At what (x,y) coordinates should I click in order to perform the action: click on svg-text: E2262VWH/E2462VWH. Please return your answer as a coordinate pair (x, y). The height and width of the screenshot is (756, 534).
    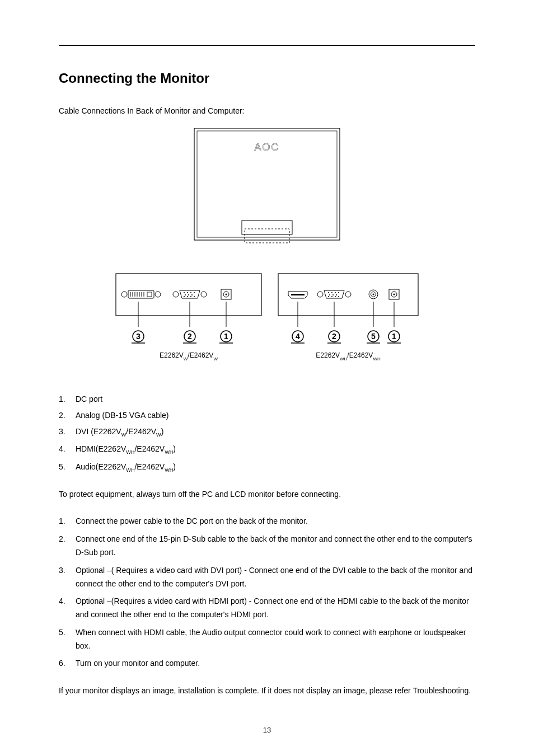
    Looking at the image, I should click on (348, 356).